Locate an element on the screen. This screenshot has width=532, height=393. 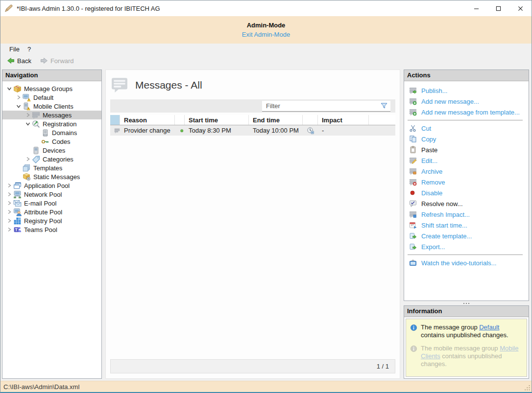
menu-help: ? is located at coordinates (29, 49).